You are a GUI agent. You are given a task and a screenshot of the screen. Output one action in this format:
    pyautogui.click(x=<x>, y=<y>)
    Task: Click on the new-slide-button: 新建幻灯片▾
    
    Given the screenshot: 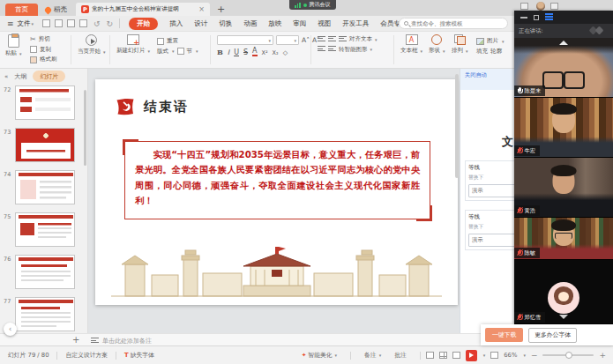 What is the action you would take?
    pyautogui.click(x=133, y=44)
    